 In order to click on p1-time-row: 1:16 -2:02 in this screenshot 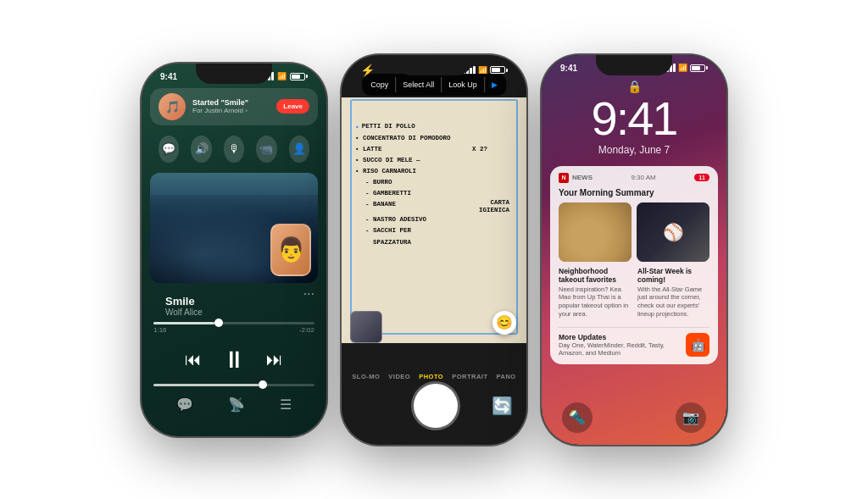, I will do `click(234, 330)`.